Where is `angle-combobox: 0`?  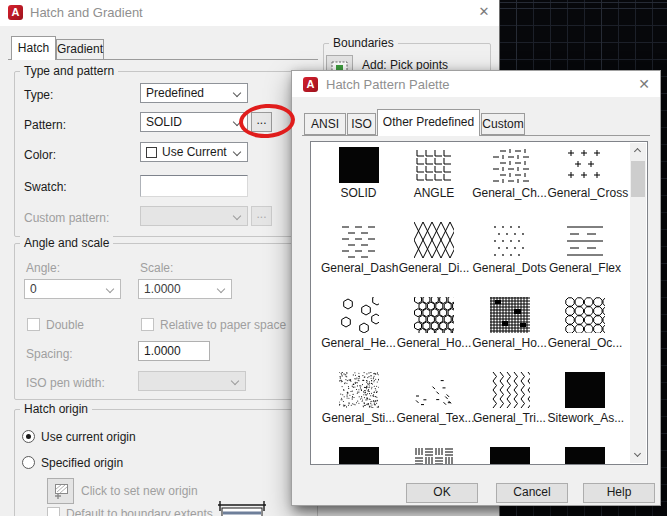 angle-combobox: 0 is located at coordinates (72, 289).